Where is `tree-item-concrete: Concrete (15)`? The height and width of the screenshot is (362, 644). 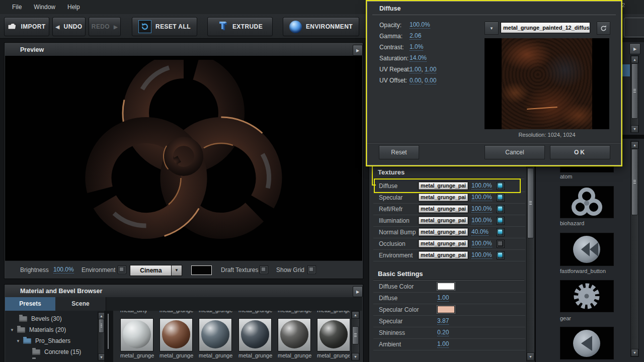
tree-item-concrete: Concrete (15) is located at coordinates (54, 352).